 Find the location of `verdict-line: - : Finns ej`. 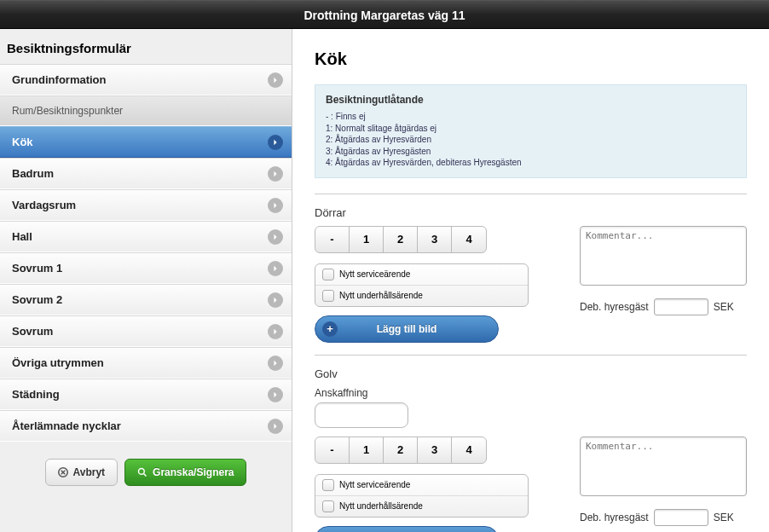

verdict-line: - : Finns ej is located at coordinates (530, 117).